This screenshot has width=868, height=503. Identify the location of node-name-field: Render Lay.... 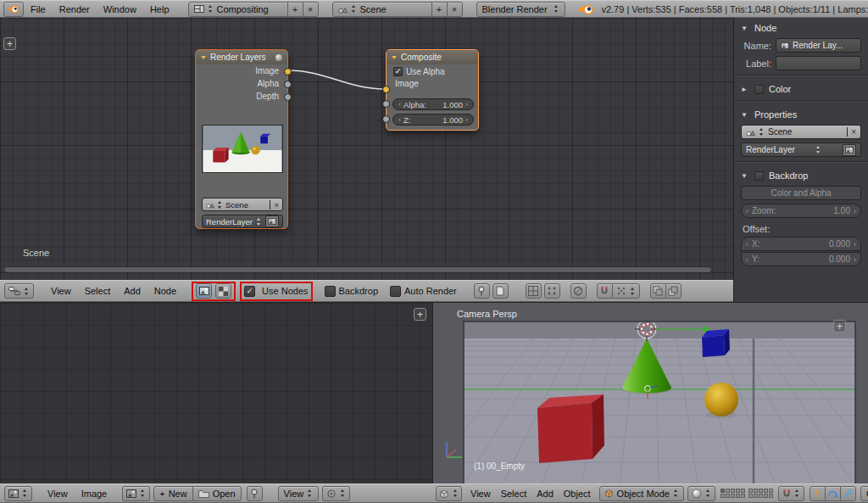
(819, 46).